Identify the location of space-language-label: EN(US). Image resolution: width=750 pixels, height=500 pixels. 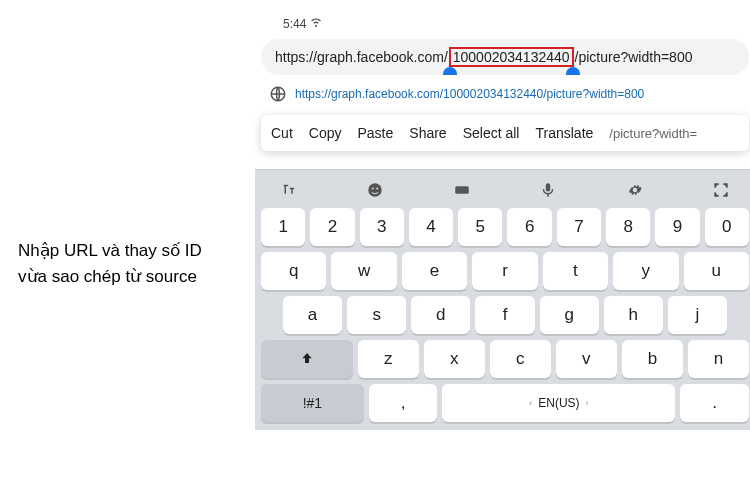
(558, 403).